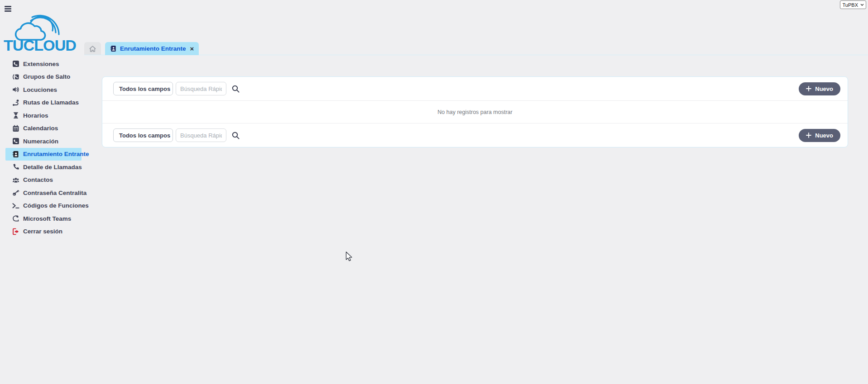 The height and width of the screenshot is (384, 868). I want to click on brand-logo: TUCLOUD, so click(41, 32).